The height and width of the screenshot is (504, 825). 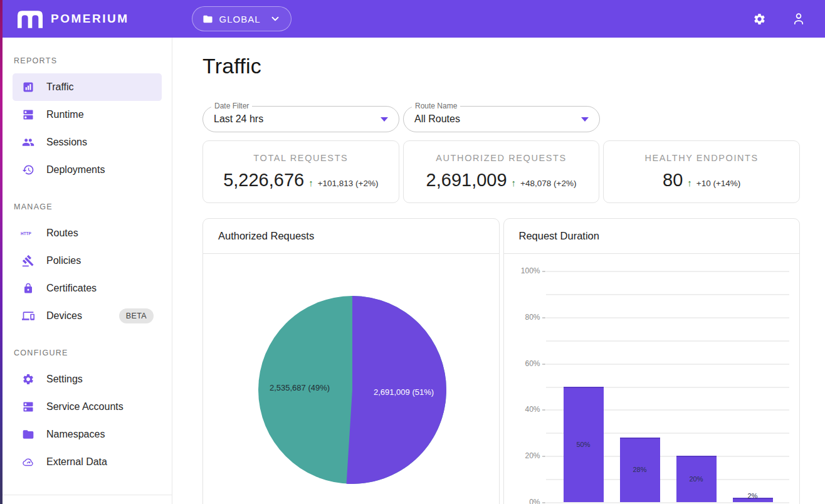 I want to click on y-axis-tick-label: 60%, so click(x=525, y=364).